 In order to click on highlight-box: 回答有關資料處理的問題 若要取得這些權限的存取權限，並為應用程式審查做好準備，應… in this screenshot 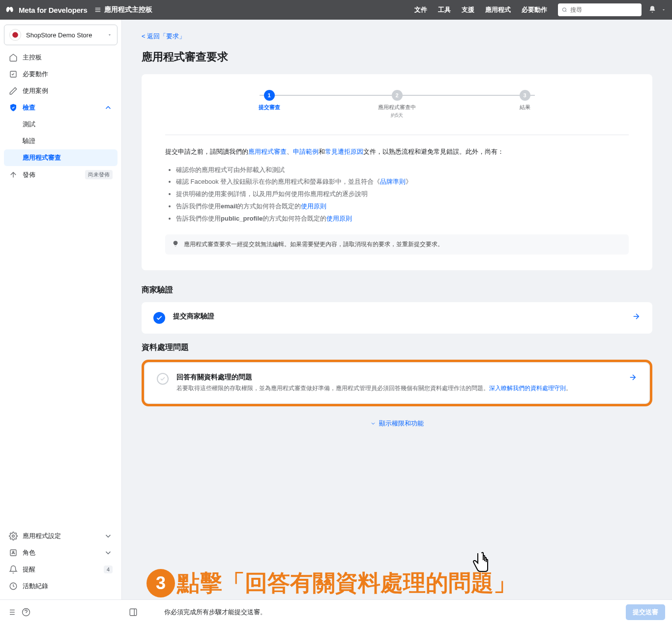, I will do `click(397, 383)`.